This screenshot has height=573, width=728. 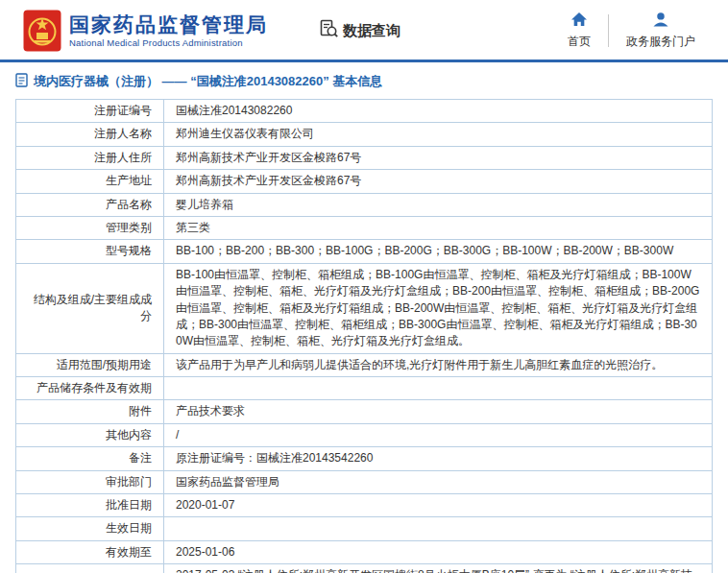 What do you see at coordinates (365, 529) in the screenshot?
I see `table-row: 生效日期` at bounding box center [365, 529].